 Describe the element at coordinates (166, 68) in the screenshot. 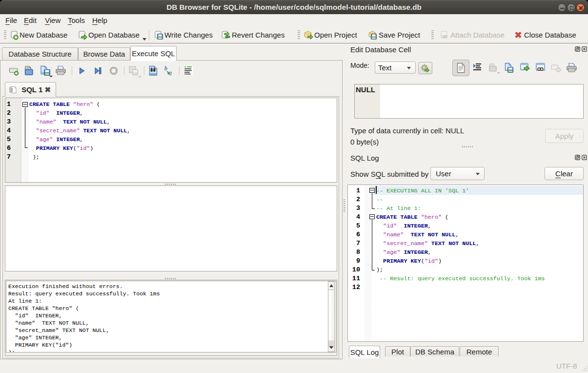

I see `svg-text: b` at that location.